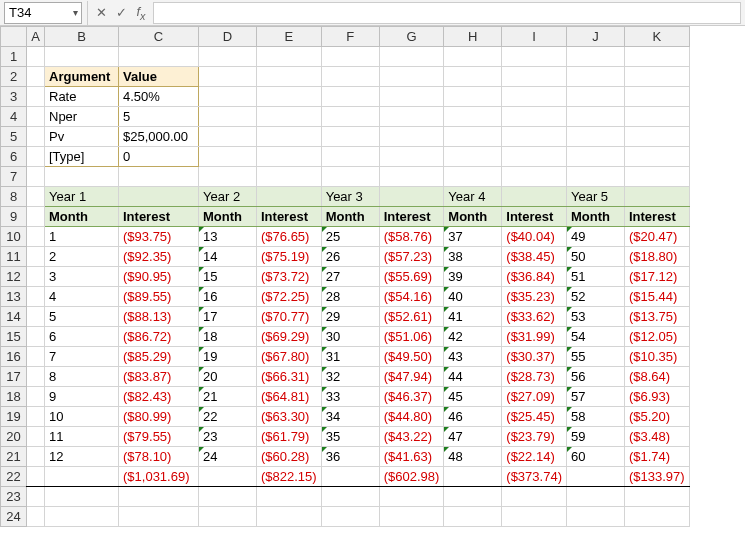  I want to click on month-cell: 34, so click(350, 417).